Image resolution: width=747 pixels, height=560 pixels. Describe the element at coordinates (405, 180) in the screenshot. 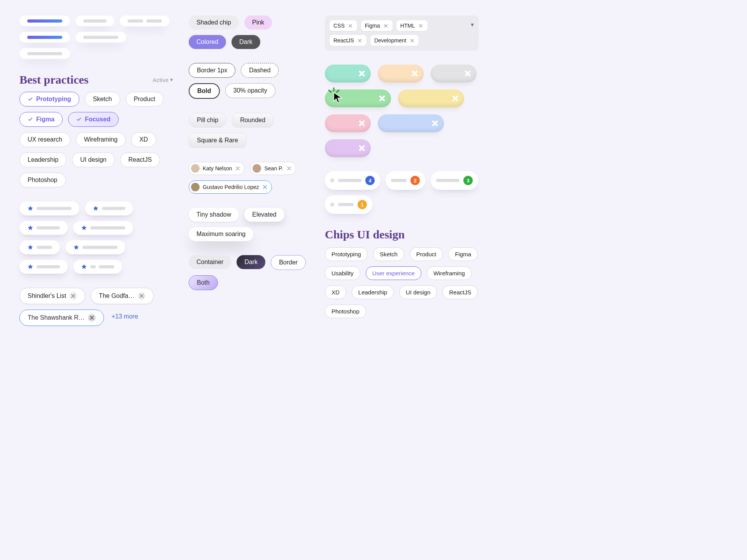

I see `badge-chip: 2` at that location.